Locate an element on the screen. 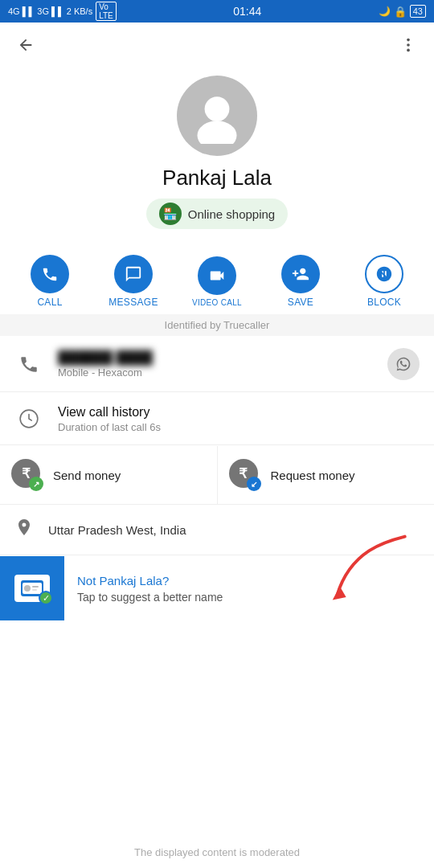  save-action: SAVE is located at coordinates (301, 281).